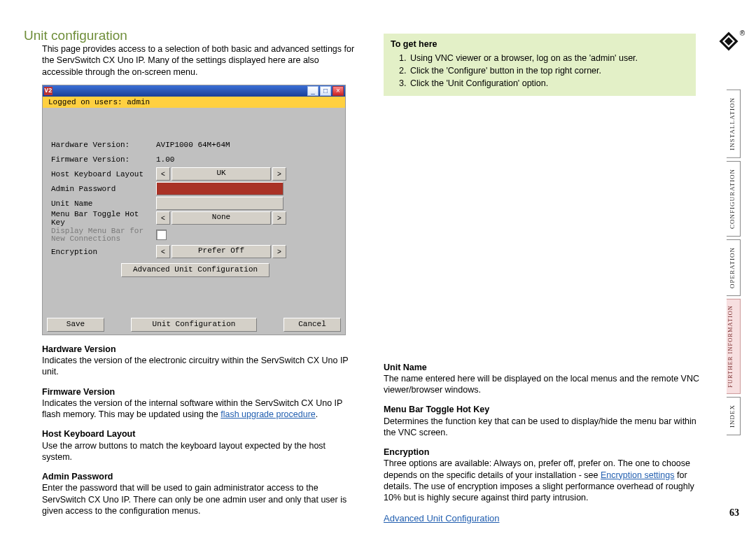 The width and height of the screenshot is (756, 534). What do you see at coordinates (102, 252) in the screenshot?
I see `encryption-label: Encryption` at bounding box center [102, 252].